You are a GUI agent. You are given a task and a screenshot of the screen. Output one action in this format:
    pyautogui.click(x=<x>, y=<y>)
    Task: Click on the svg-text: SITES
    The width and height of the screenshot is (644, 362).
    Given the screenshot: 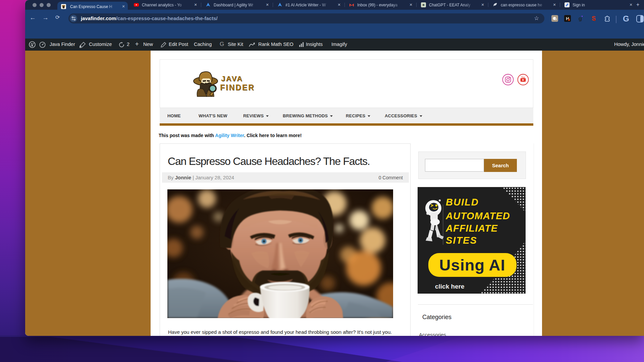 What is the action you would take?
    pyautogui.click(x=462, y=240)
    